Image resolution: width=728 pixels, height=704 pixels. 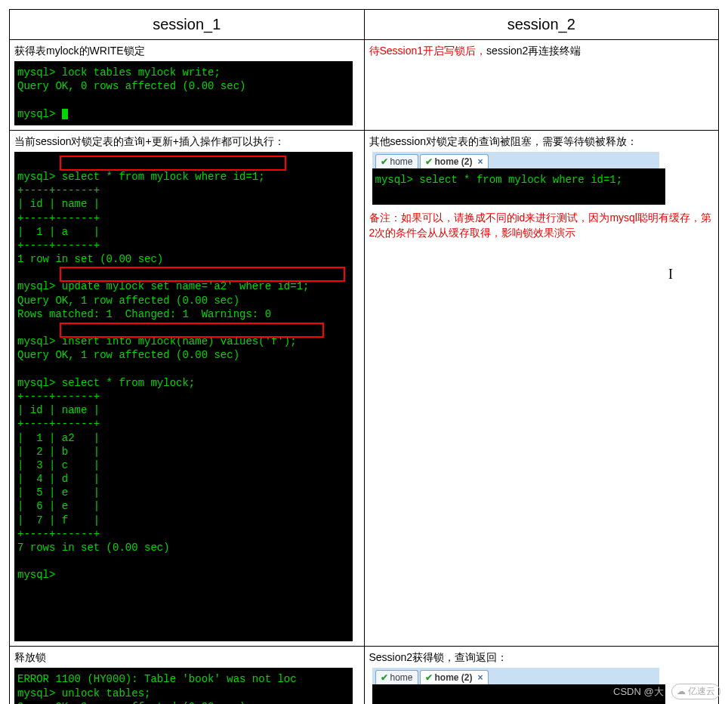 I want to click on tab-home-r3: ✔home, so click(x=397, y=677).